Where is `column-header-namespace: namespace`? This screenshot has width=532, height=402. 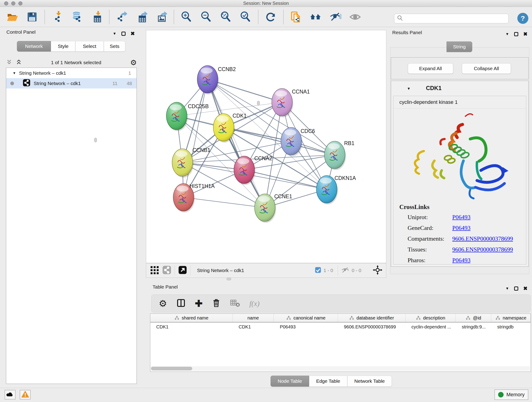 column-header-namespace: namespace is located at coordinates (511, 318).